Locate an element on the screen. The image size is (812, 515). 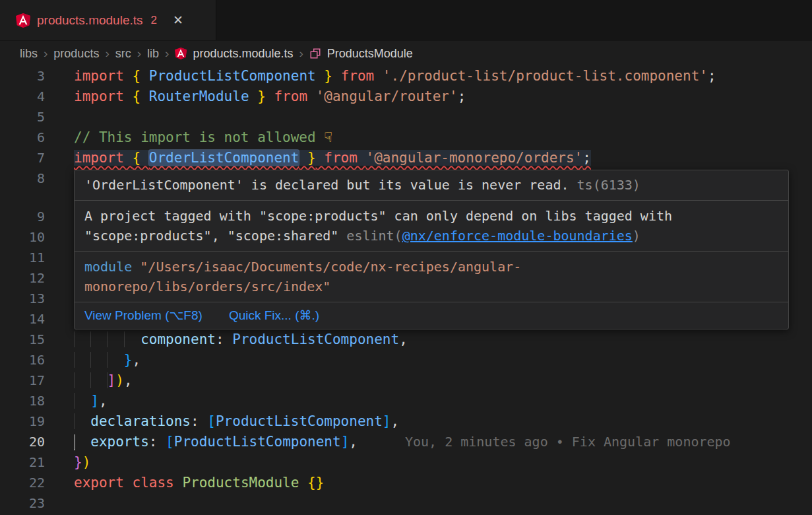
line-content: ], is located at coordinates (77, 401).